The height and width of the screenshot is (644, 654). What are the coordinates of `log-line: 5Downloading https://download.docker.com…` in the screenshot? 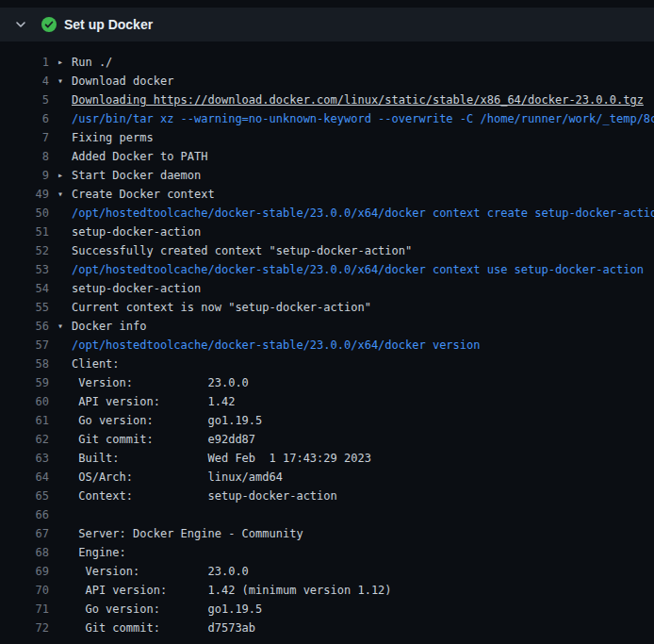 It's located at (327, 100).